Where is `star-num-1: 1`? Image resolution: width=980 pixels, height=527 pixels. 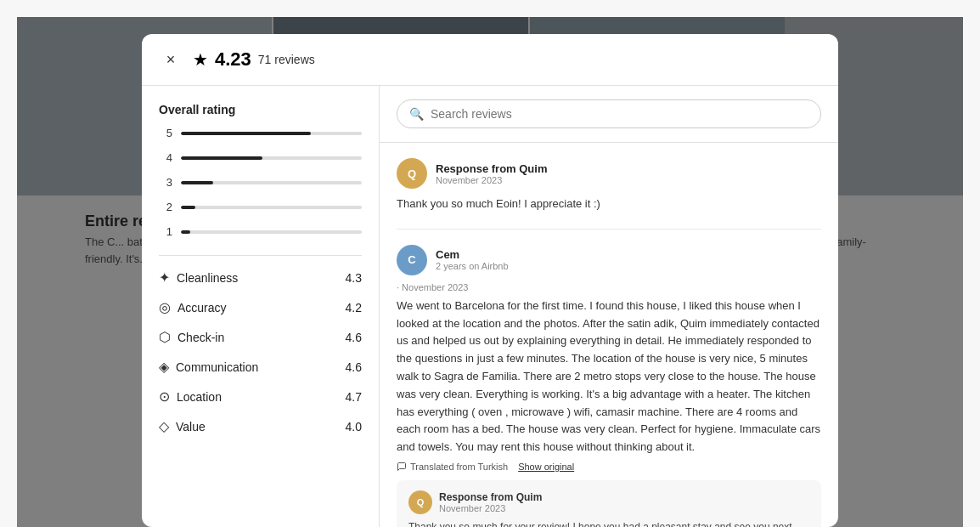
star-num-1: 1 is located at coordinates (166, 231).